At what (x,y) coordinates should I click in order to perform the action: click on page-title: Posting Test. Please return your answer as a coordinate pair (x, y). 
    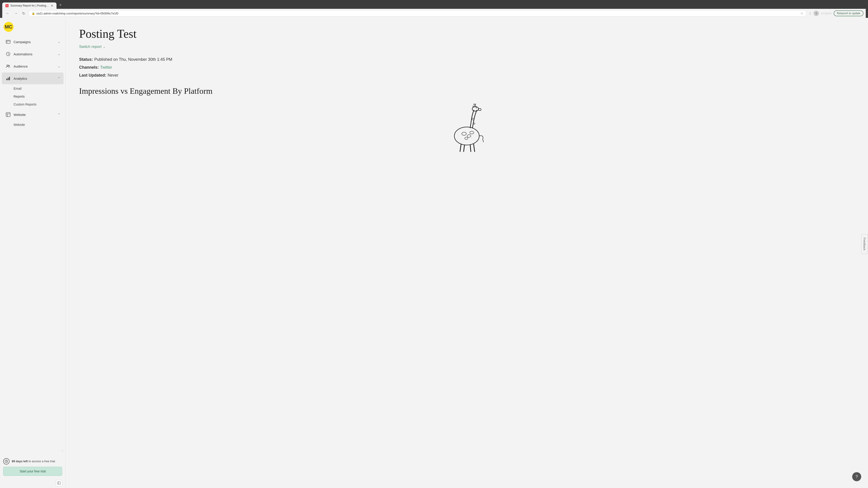
    Looking at the image, I should click on (467, 34).